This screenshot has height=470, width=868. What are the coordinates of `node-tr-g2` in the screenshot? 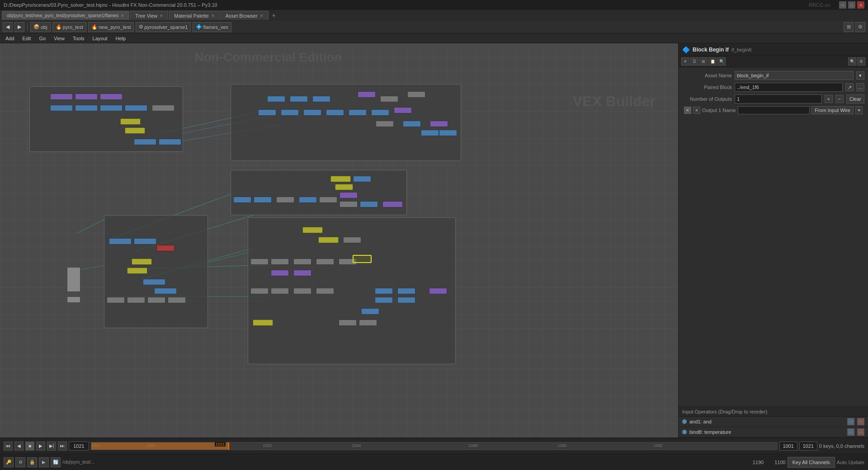 It's located at (416, 94).